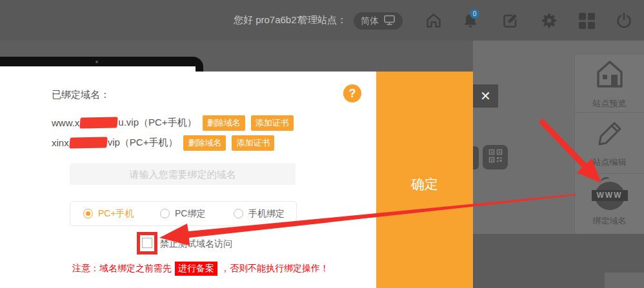  I want to click on radio-mobile-bind: 手机绑定, so click(259, 214).